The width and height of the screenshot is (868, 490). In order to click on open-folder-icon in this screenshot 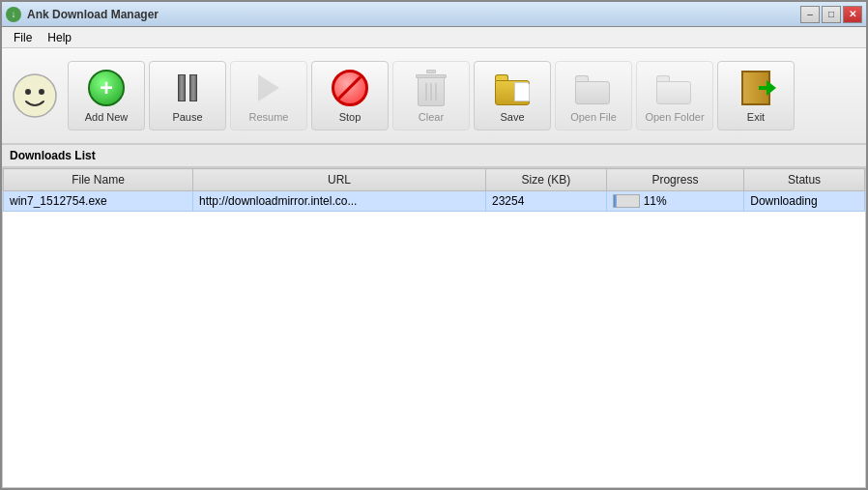, I will do `click(675, 88)`.